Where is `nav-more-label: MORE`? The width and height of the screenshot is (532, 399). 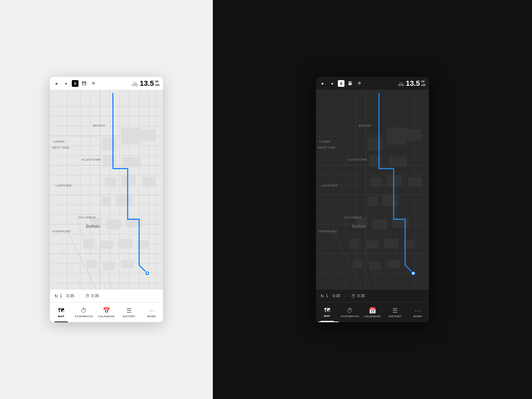
nav-more-label: MORE is located at coordinates (152, 317).